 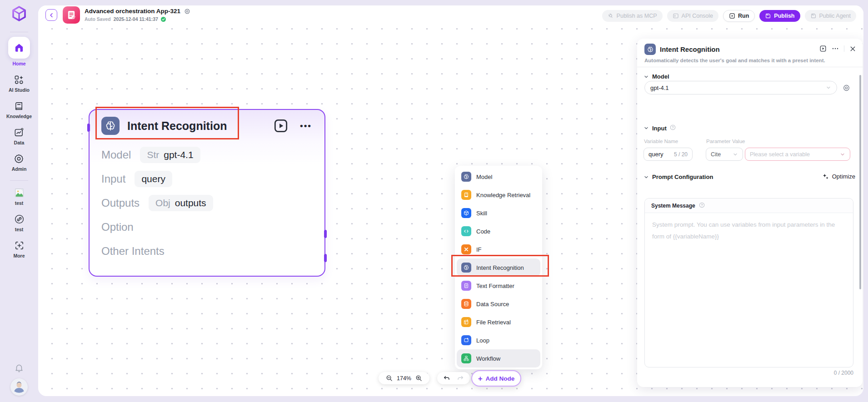 What do you see at coordinates (494, 323) in the screenshot?
I see `menu-item-label: File Retrieval` at bounding box center [494, 323].